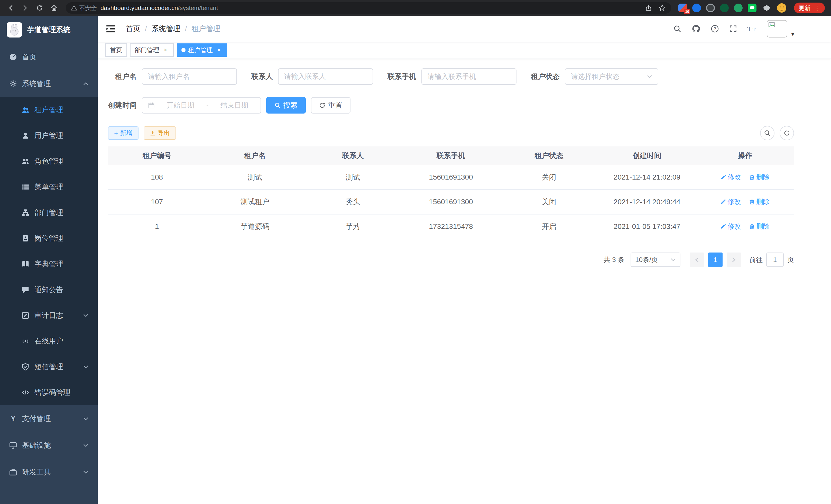 The image size is (831, 504). What do you see at coordinates (49, 264) in the screenshot?
I see `sidebar-item-dict: 字典管理` at bounding box center [49, 264].